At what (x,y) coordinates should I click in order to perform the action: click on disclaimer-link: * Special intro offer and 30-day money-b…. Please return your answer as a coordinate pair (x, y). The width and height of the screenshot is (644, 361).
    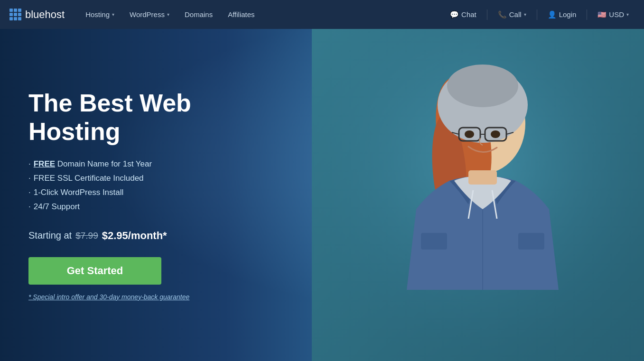
    Looking at the image, I should click on (152, 297).